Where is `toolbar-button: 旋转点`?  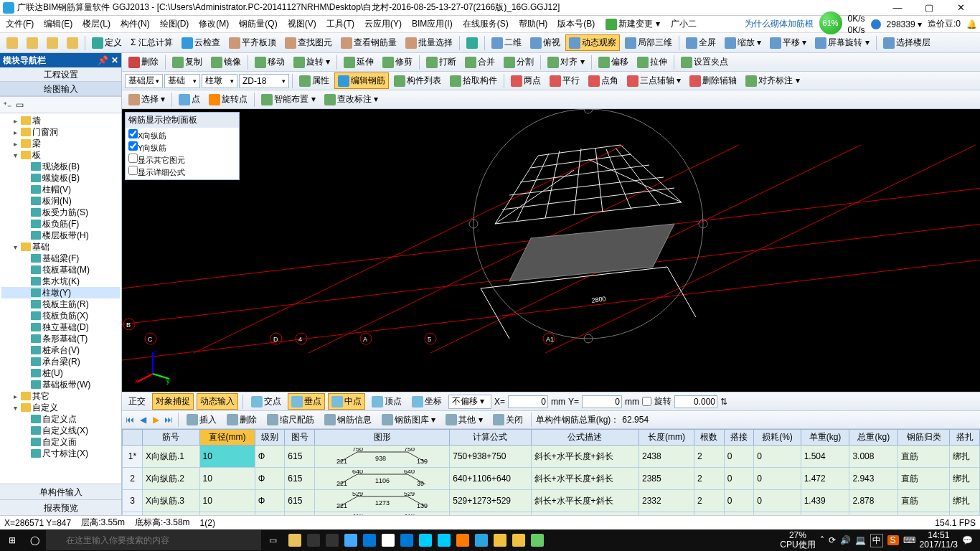
toolbar-button: 旋转点 is located at coordinates (228, 99).